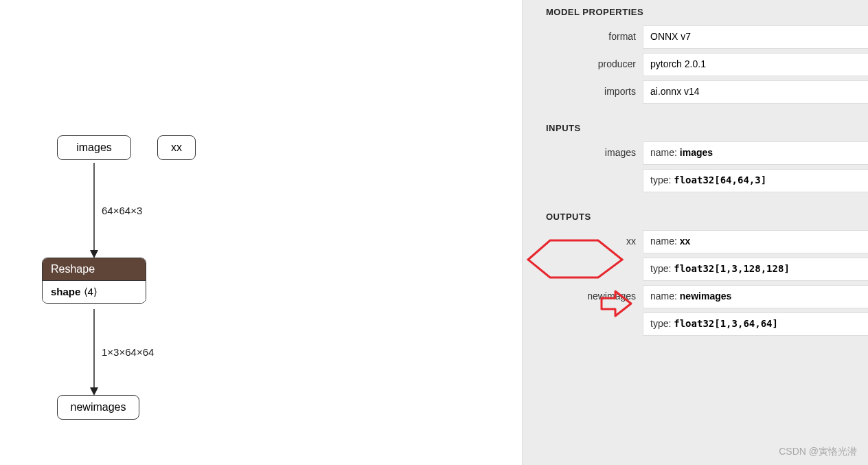  Describe the element at coordinates (98, 407) in the screenshot. I see `node-newimages: newimages` at that location.